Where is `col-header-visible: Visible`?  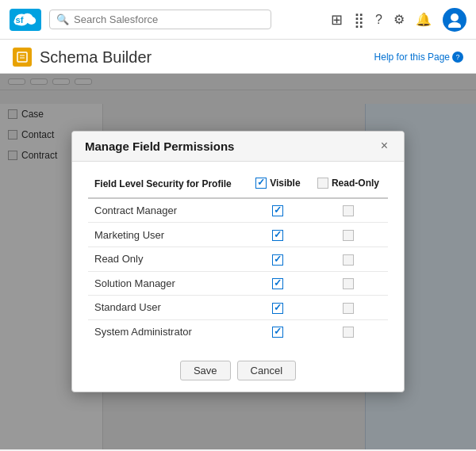
col-header-visible: Visible is located at coordinates (278, 186).